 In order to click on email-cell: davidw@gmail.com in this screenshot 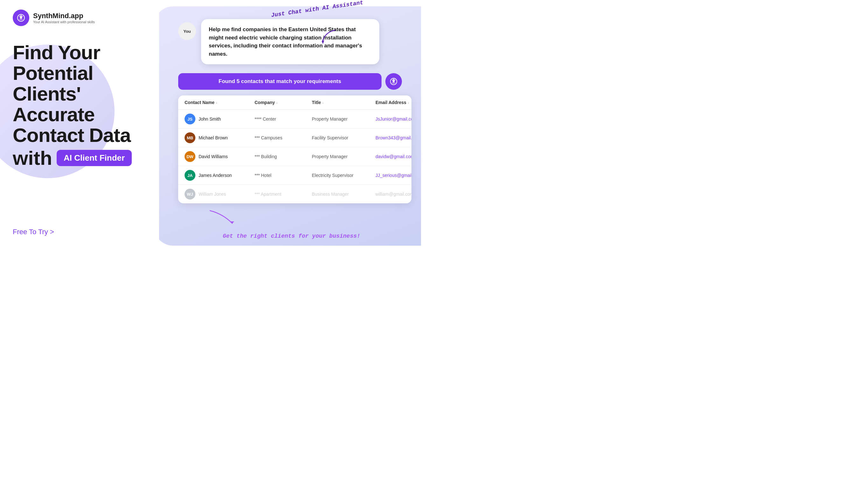, I will do `click(393, 157)`.